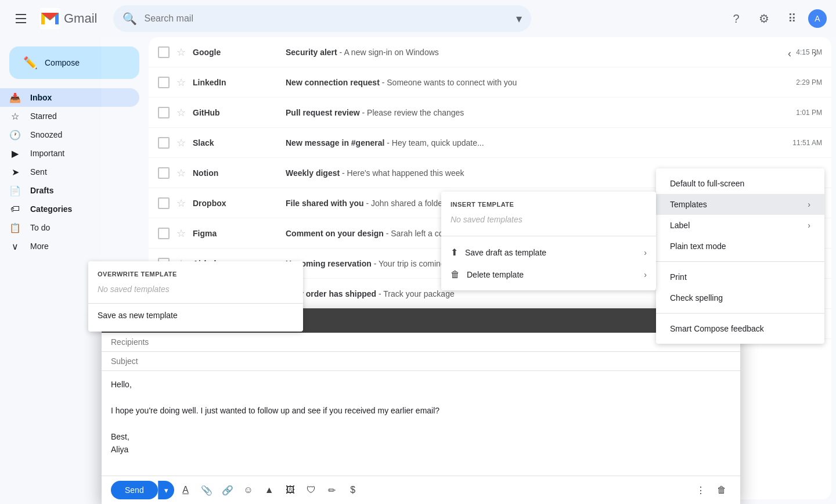  What do you see at coordinates (421, 361) in the screenshot?
I see `subject-field` at bounding box center [421, 361].